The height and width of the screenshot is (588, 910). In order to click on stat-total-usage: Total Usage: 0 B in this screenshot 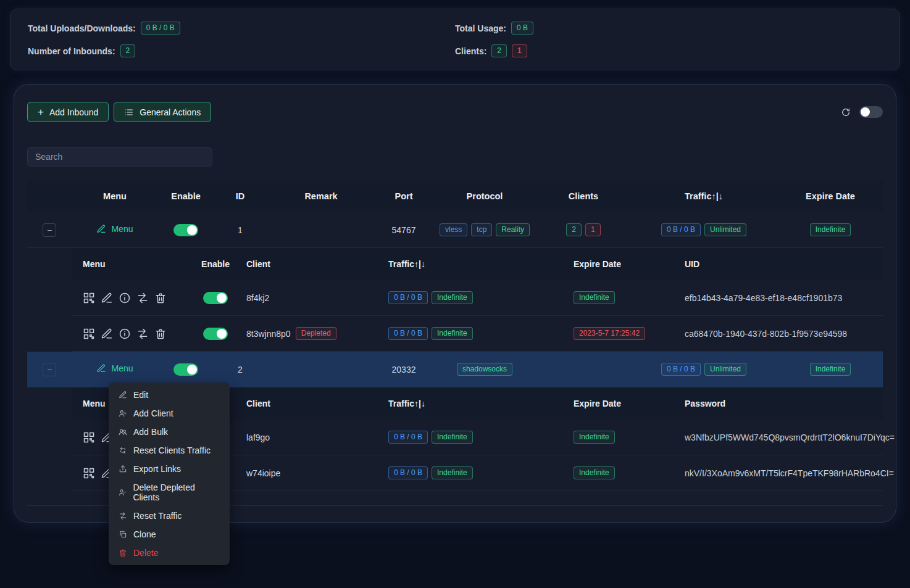, I will do `click(669, 28)`.